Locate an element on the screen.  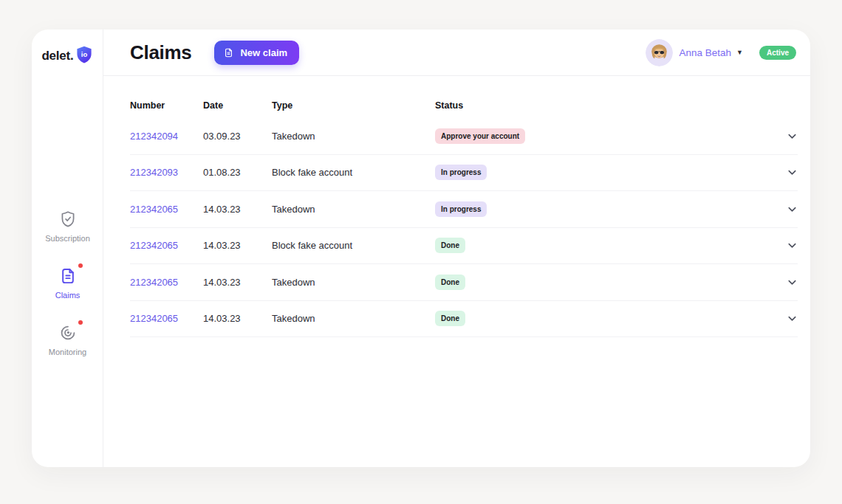
sidebar-item-subscription: Subscription is located at coordinates (68, 226).